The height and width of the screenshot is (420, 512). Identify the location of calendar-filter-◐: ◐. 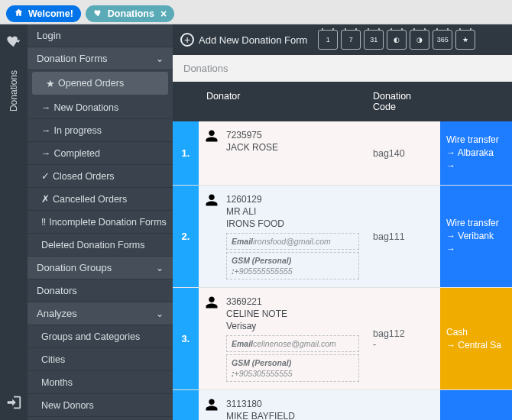
(397, 40).